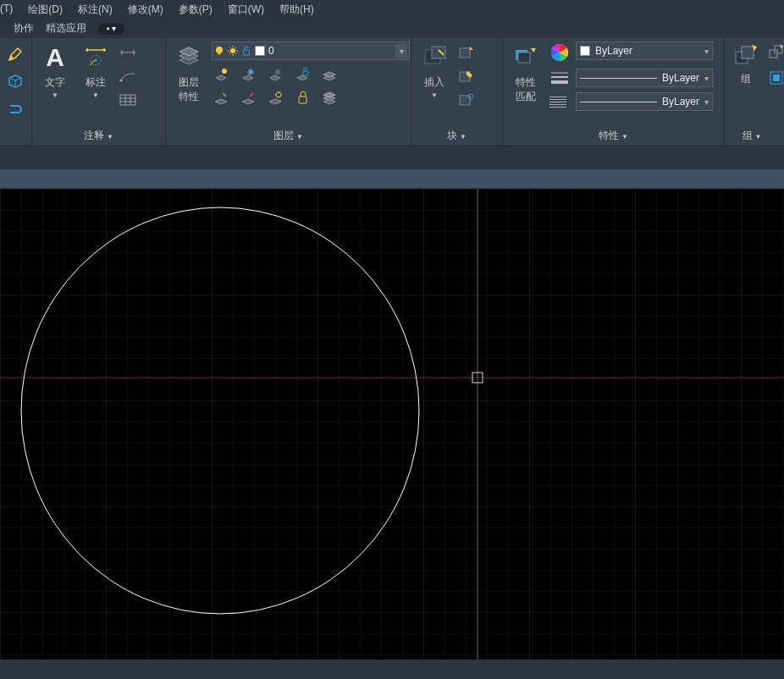 This screenshot has height=679, width=784. What do you see at coordinates (248, 75) in the screenshot?
I see `layer-freeze-icon` at bounding box center [248, 75].